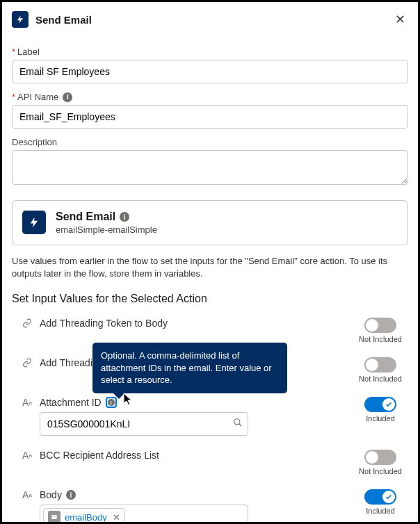 The image size is (420, 524). I want to click on row-label: Body, so click(51, 495).